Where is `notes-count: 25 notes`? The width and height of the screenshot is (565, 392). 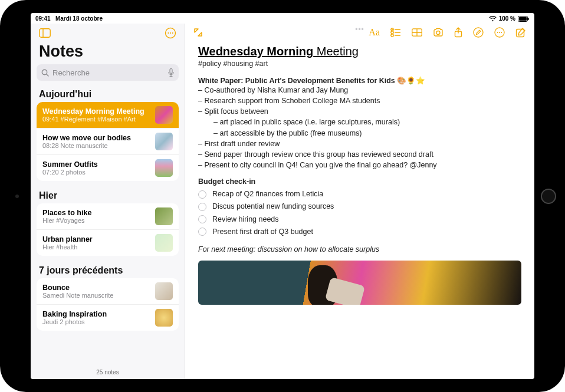 notes-count: 25 notes is located at coordinates (107, 373).